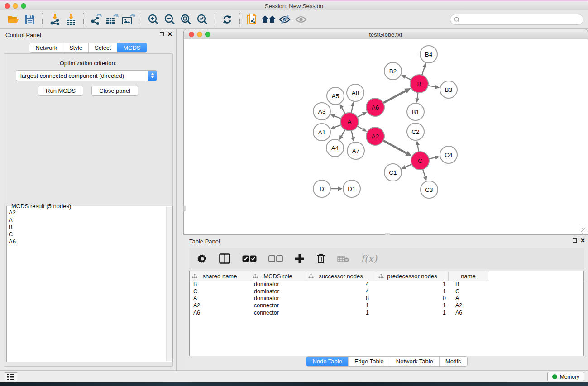 The image size is (588, 386). I want to click on table-cell: 8, so click(341, 299).